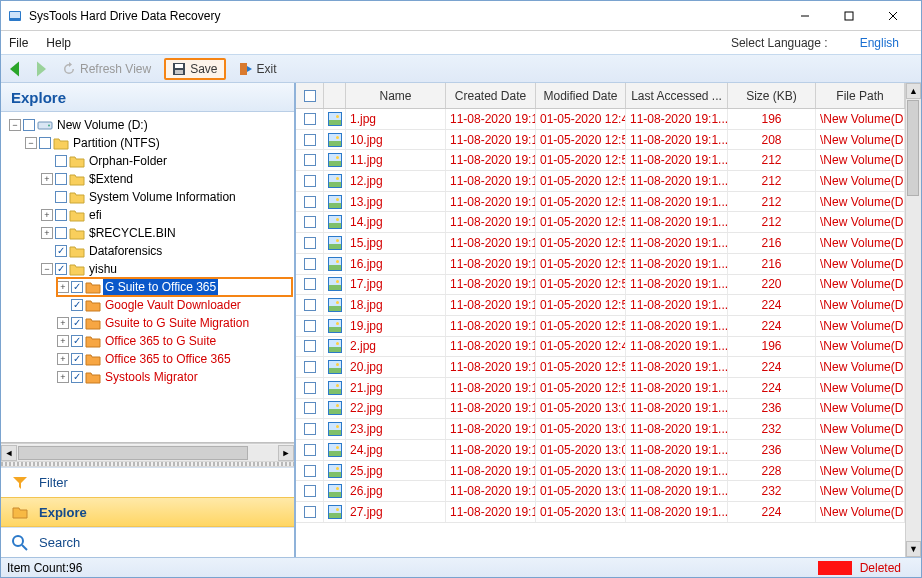 Image resolution: width=922 pixels, height=578 pixels. Describe the element at coordinates (914, 549) in the screenshot. I see `scroll-down-icon: ▼` at that location.